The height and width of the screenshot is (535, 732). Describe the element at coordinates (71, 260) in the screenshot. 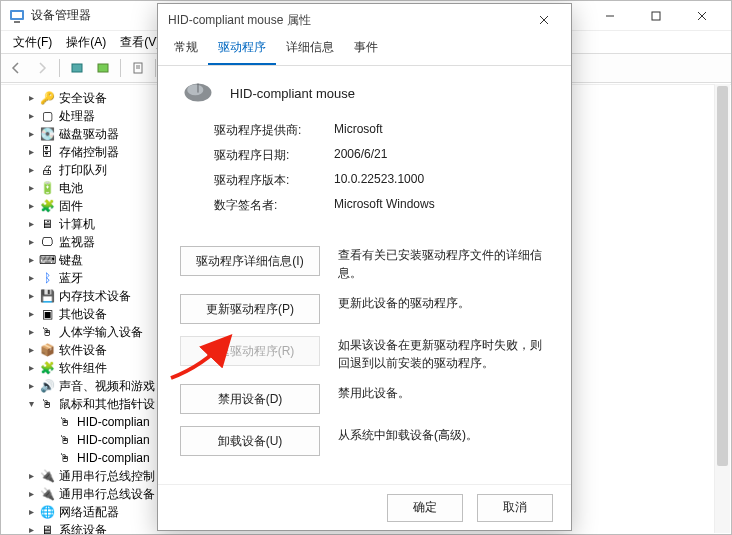

I see `tree-node-label: 键盘` at that location.